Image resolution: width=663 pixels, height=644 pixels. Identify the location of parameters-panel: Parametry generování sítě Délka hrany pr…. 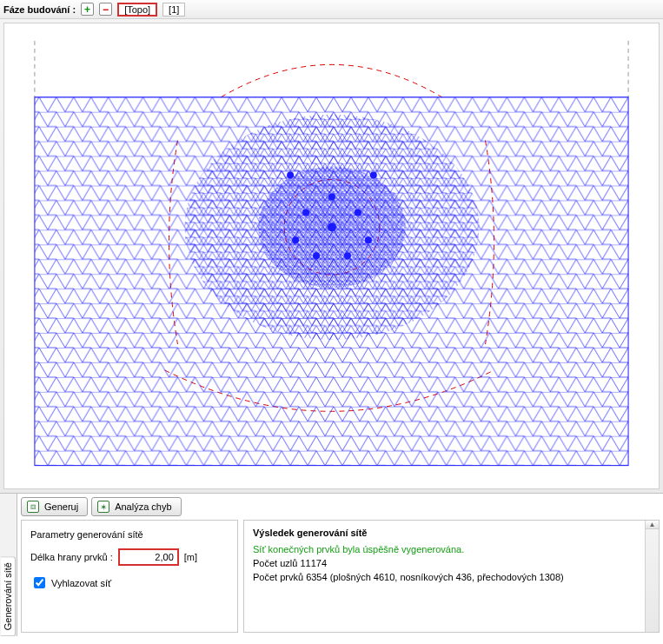
(129, 576).